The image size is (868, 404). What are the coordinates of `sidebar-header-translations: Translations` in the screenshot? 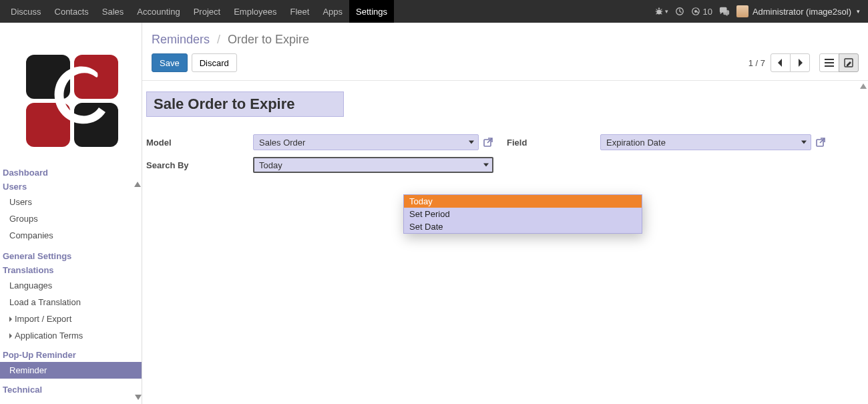 It's located at (71, 270).